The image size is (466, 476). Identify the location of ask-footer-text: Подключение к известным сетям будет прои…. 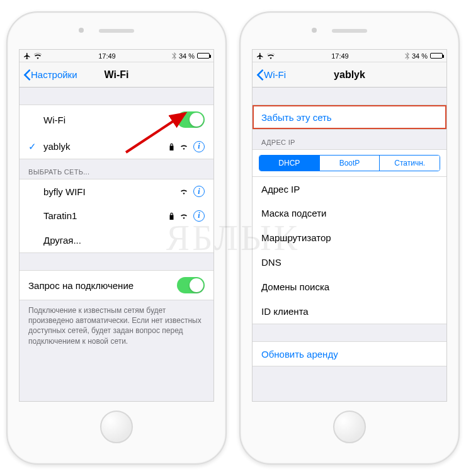
(116, 324).